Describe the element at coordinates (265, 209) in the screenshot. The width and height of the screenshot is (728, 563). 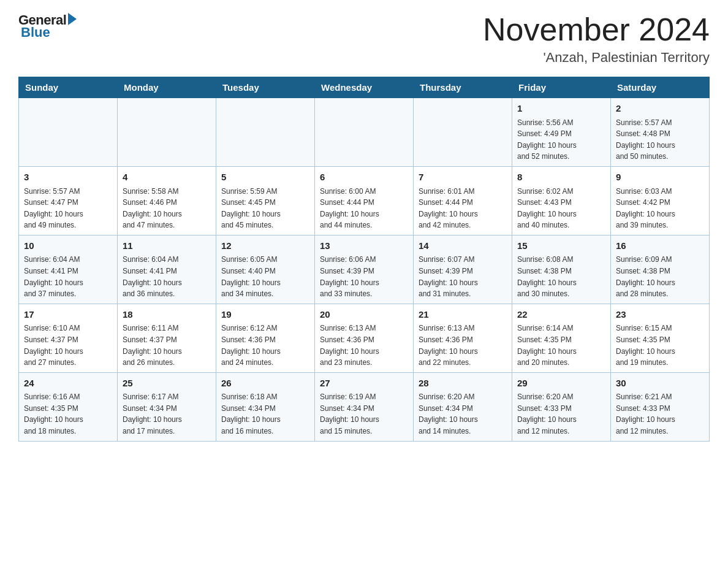
I see `day-info: Sunrise: 5:59 AM Sunset: 4:45 PM Dayligh…` at that location.